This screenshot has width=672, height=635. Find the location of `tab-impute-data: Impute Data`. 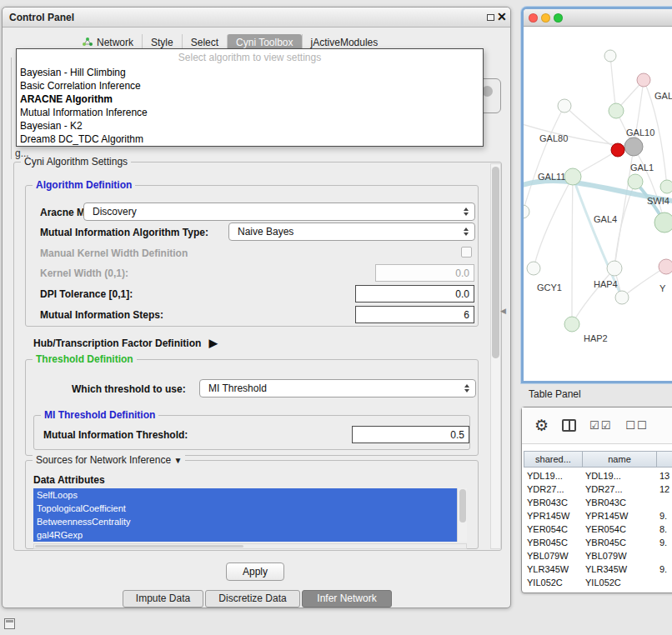

tab-impute-data: Impute Data is located at coordinates (163, 598).